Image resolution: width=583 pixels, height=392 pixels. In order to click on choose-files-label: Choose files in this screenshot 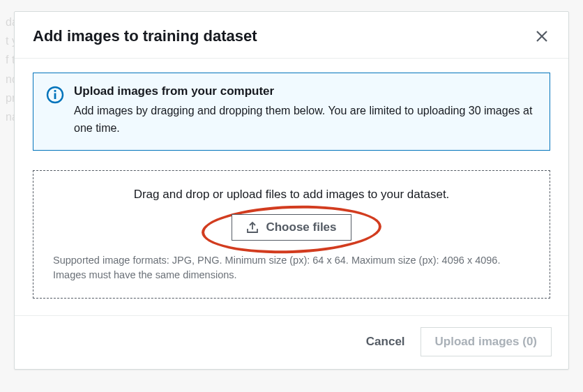, I will do `click(301, 227)`.